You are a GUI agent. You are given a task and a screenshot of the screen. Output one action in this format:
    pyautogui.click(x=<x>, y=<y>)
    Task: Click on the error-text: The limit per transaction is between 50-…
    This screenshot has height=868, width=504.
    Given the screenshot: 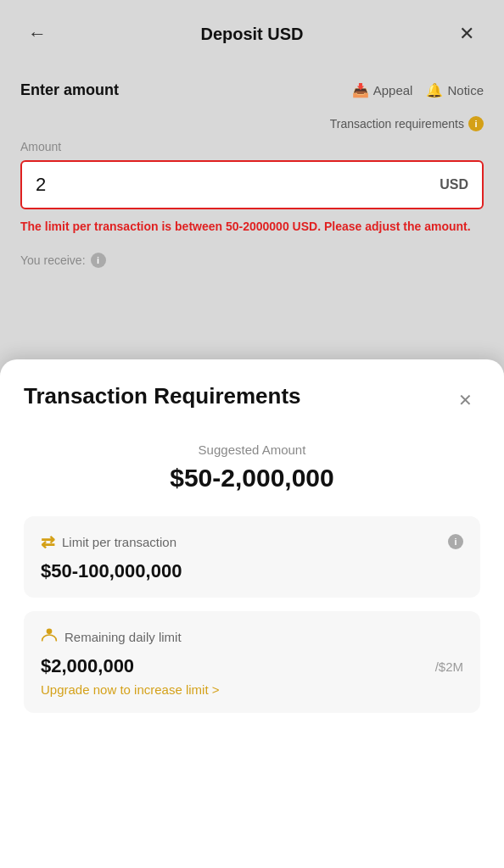 What is the action you would take?
    pyautogui.click(x=252, y=227)
    